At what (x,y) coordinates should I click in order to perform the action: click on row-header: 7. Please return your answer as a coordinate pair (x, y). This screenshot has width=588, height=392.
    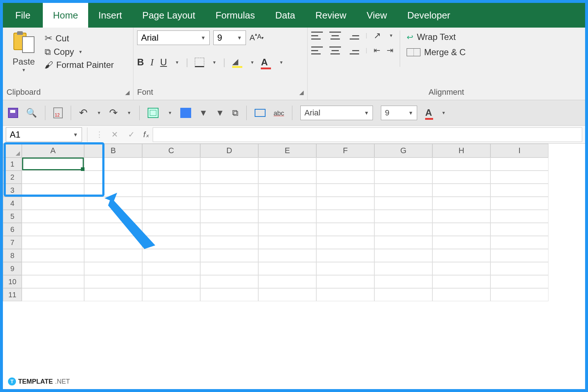
    Looking at the image, I should click on (12, 242).